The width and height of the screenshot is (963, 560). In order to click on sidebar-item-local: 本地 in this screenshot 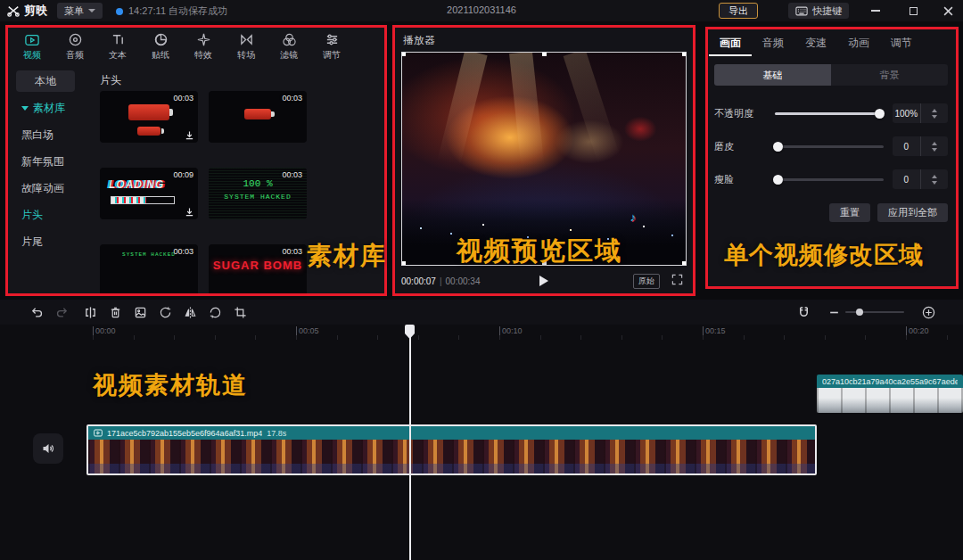, I will do `click(48, 81)`.